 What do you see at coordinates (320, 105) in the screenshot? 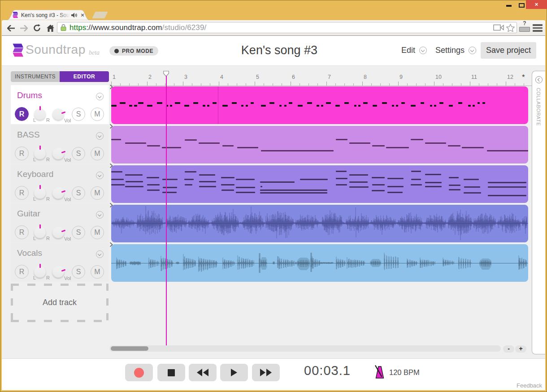
I see `clip-drums` at bounding box center [320, 105].